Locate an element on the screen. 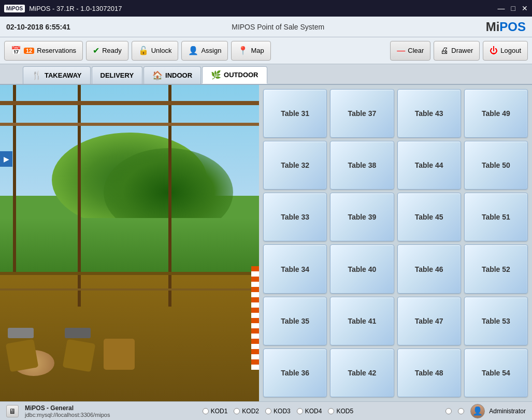 Image resolution: width=532 pixels, height=420 pixels. kod-item-4: KOD4 is located at coordinates (310, 411).